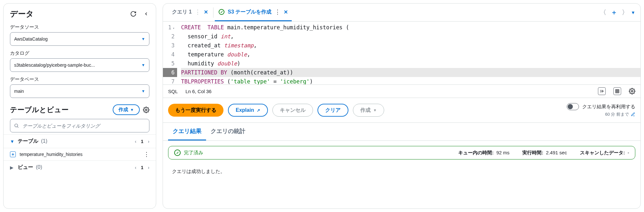 The width and height of the screenshot is (644, 212). Describe the element at coordinates (147, 154) in the screenshot. I see `table-actions-icon: ⋮` at that location.